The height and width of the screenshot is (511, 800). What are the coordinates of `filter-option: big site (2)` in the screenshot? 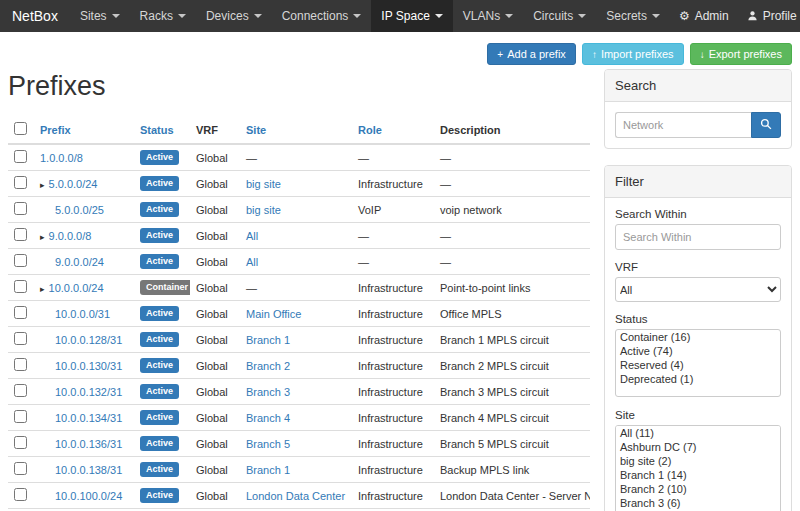 It's located at (698, 461).